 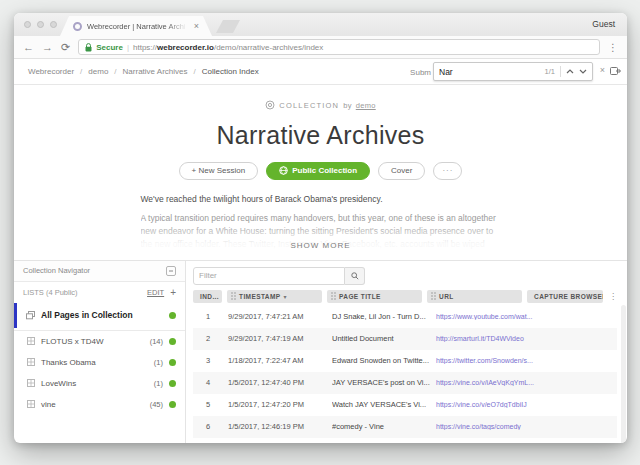 I want to click on owner-link: demo, so click(x=366, y=106).